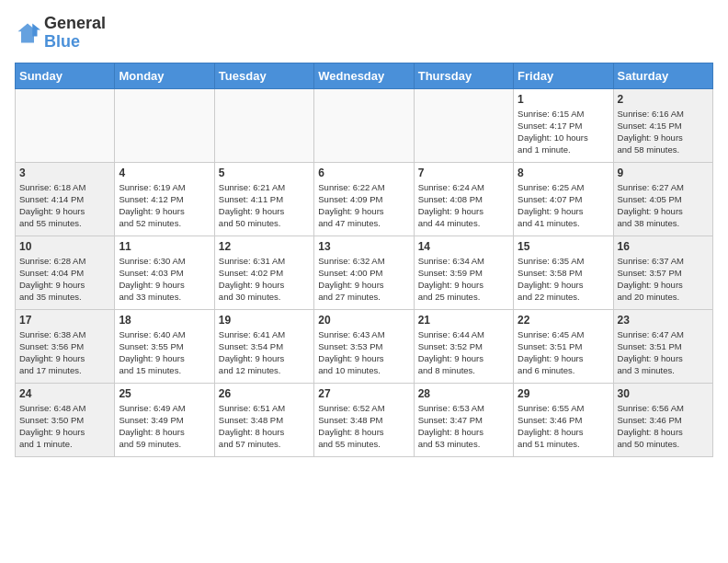 Image resolution: width=728 pixels, height=563 pixels. I want to click on day-number: 19, so click(265, 320).